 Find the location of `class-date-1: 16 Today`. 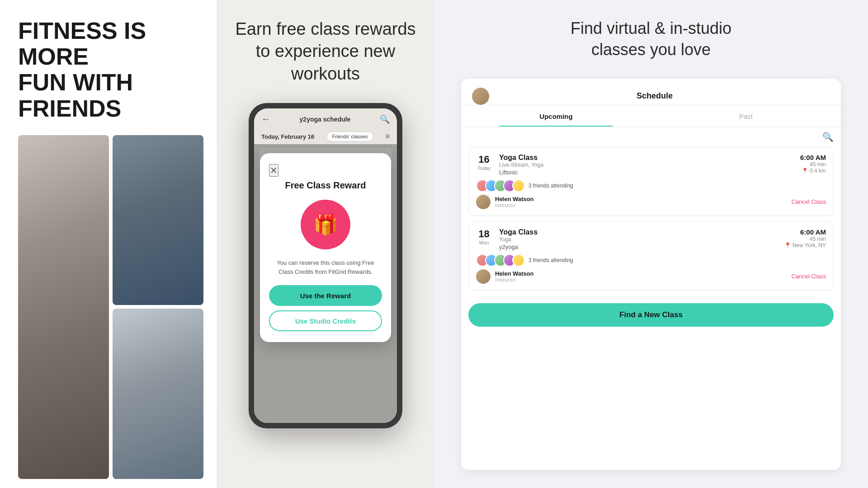

class-date-1: 16 Today is located at coordinates (484, 162).